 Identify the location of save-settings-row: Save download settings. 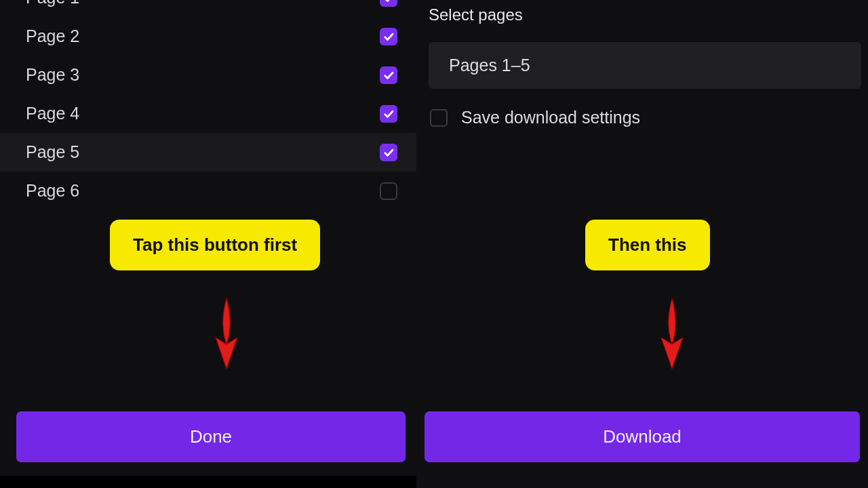
(649, 118).